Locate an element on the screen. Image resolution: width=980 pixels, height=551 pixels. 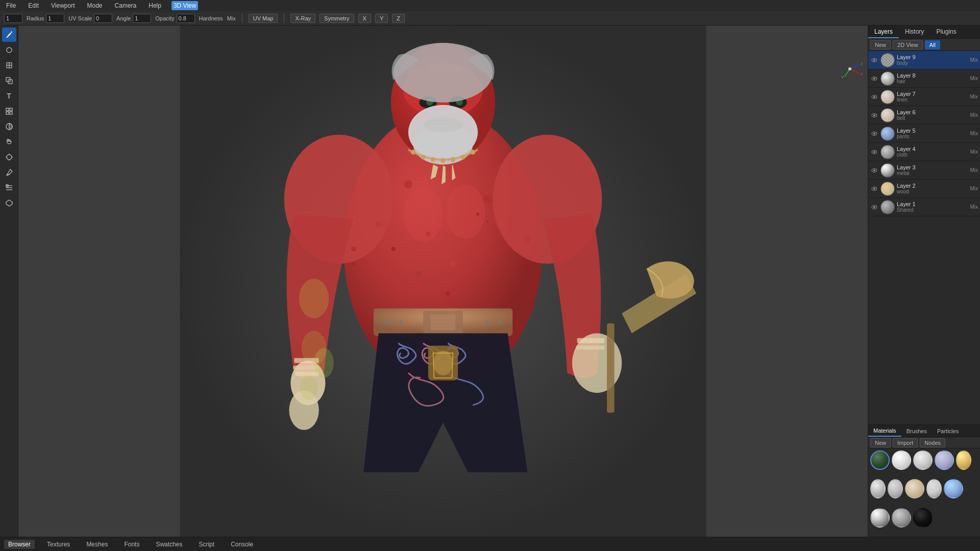
menu-camera: Camera is located at coordinates (126, 6).